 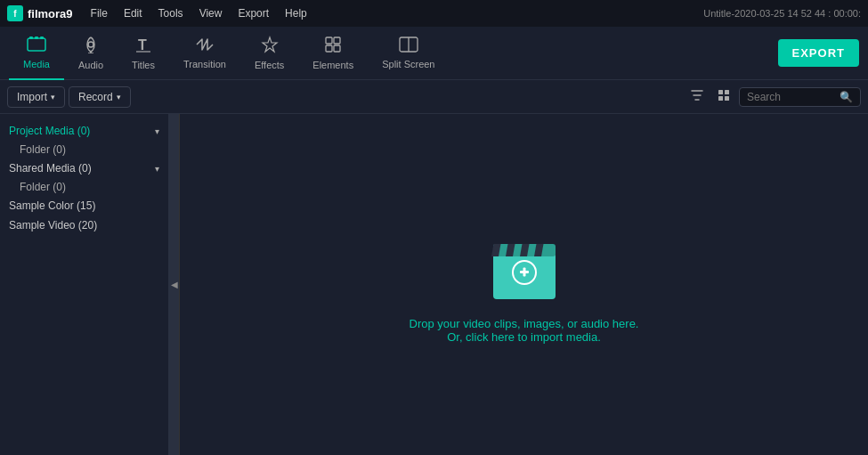 I want to click on search-input, so click(x=791, y=97).